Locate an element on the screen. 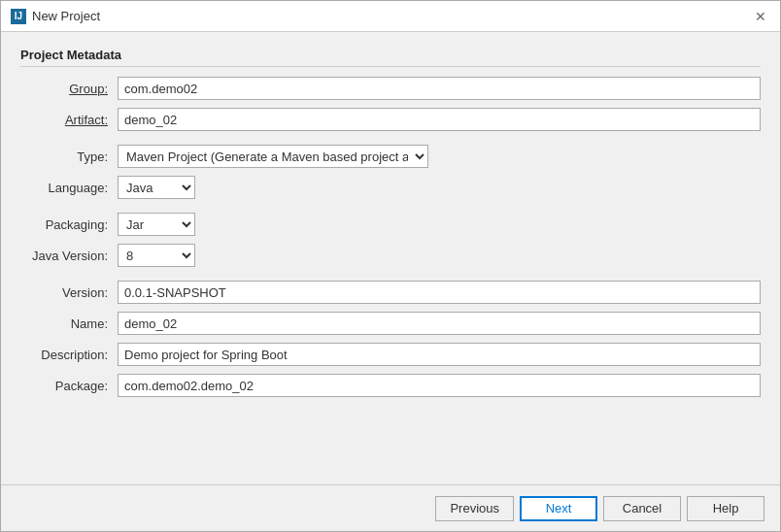 Image resolution: width=781 pixels, height=532 pixels. package-row: Package: is located at coordinates (390, 385).